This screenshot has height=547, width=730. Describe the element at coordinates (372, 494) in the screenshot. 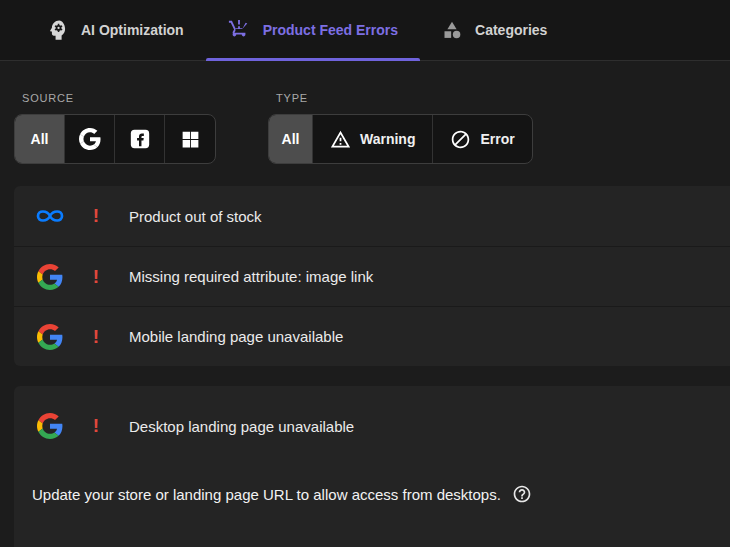

I see `error-detail: Update your store or landing page URL to…` at that location.